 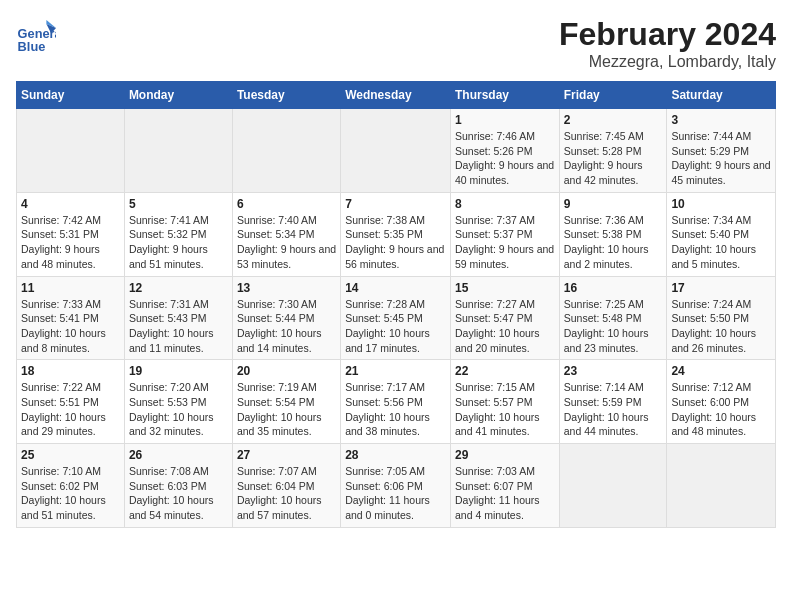 What do you see at coordinates (396, 96) in the screenshot?
I see `calendar-header-row: SundayMondayTuesdayWednesdayThursdayFrid…` at bounding box center [396, 96].